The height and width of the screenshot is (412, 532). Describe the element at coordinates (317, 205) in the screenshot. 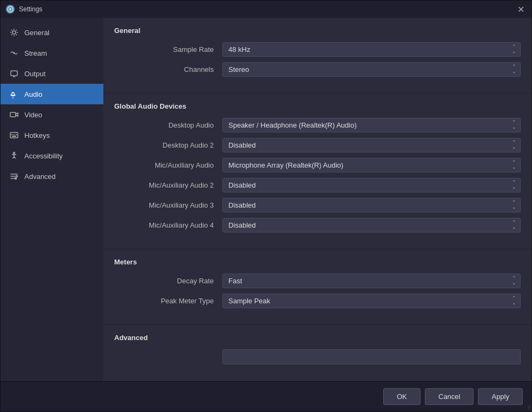

I see `field-mic-aux-3: Mic/Auxiliary Audio 3 Disabled` at that location.